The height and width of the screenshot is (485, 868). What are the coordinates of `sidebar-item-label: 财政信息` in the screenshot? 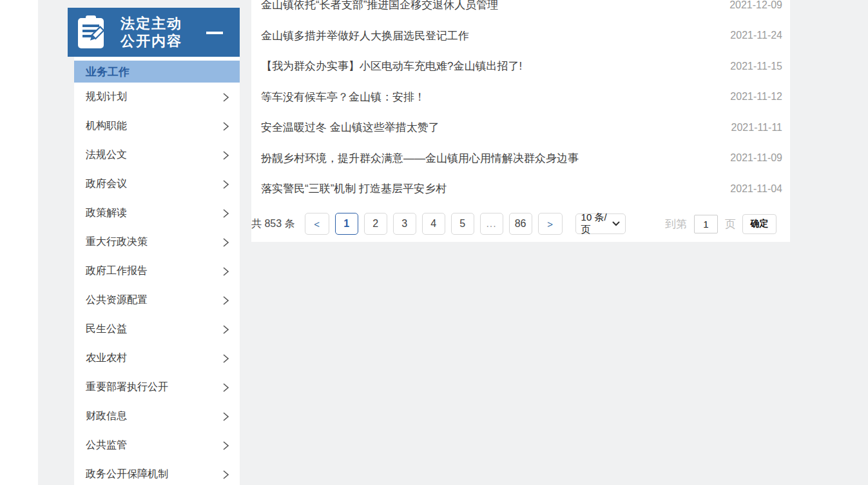 It's located at (106, 417).